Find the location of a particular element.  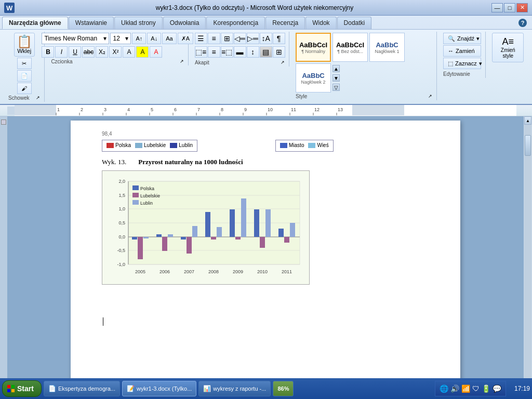

styles-group: AaBbCcI ¶ Normalny AaBbCcI ¶ Bez odst...… is located at coordinates (364, 66).